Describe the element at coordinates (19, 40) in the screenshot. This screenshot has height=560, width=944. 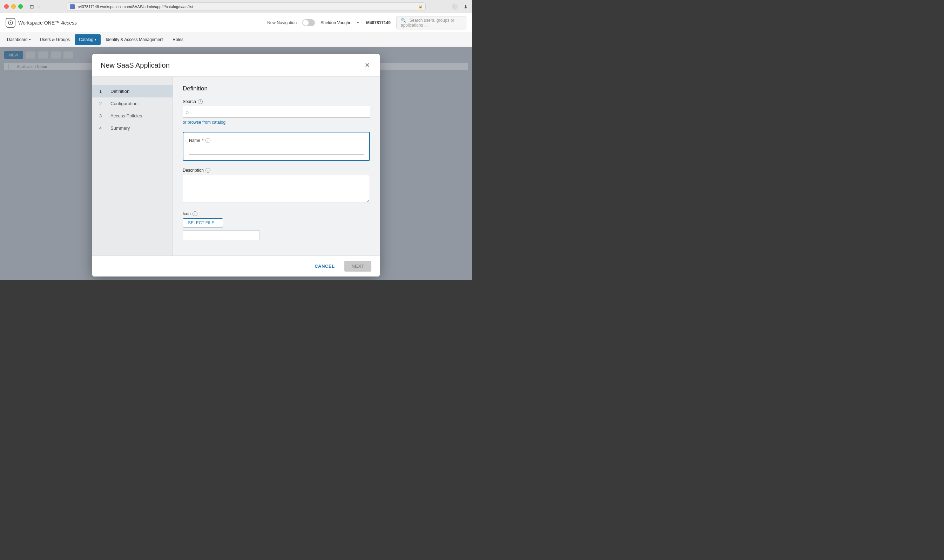
I see `nav-item-dashboard: Dashboard ▾` at that location.